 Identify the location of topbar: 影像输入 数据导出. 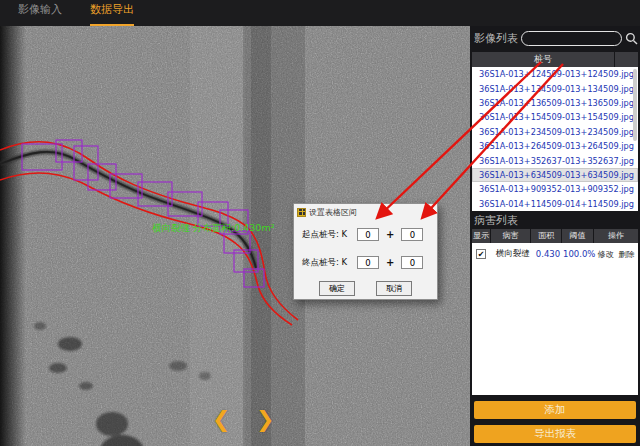
(320, 13).